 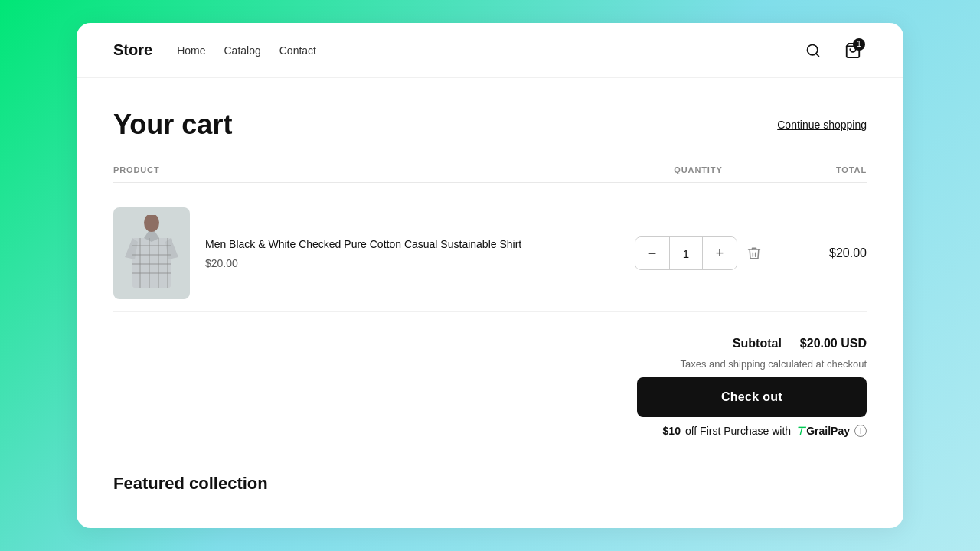 I want to click on grailpay-row: $10 off First Purchase with ⊤ GrailPay i, so click(x=765, y=431).